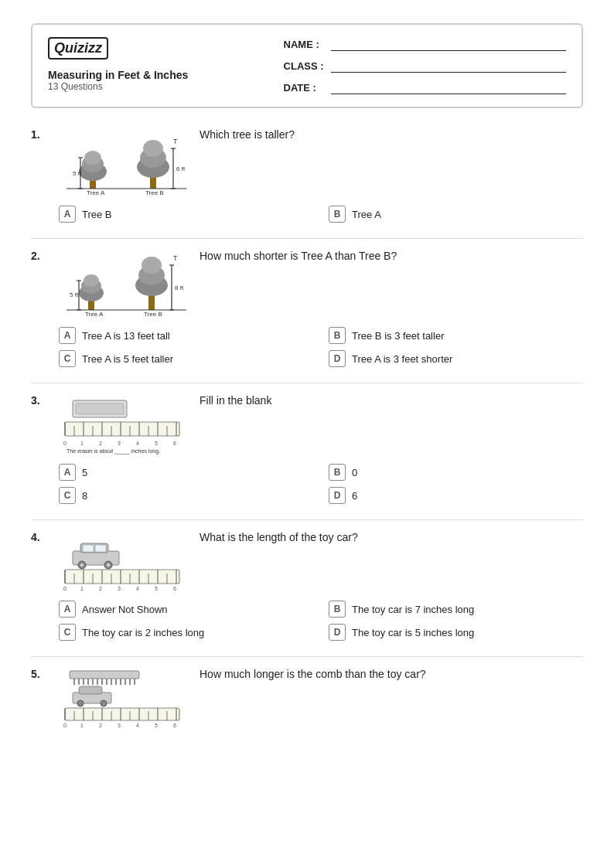 The width and height of the screenshot is (614, 868). What do you see at coordinates (186, 214) in the screenshot?
I see `option-1a: A Tree B` at bounding box center [186, 214].